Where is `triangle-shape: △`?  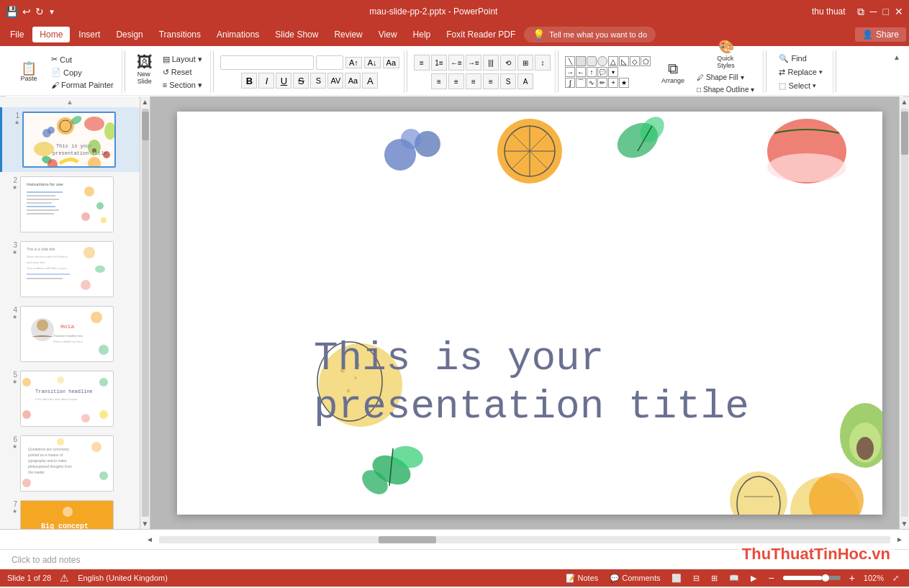
triangle-shape: △ is located at coordinates (613, 61).